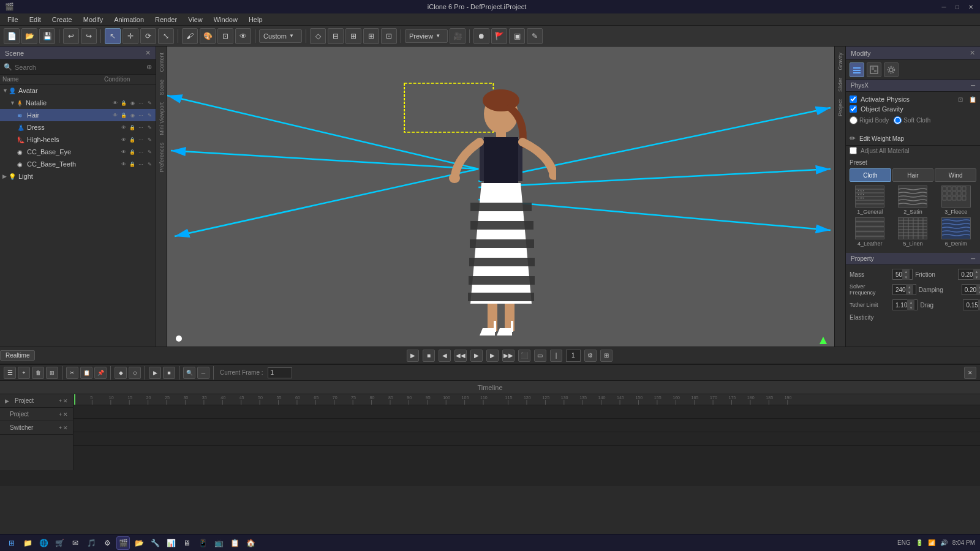  I want to click on preset-denim: 6_Denim, so click(956, 232).